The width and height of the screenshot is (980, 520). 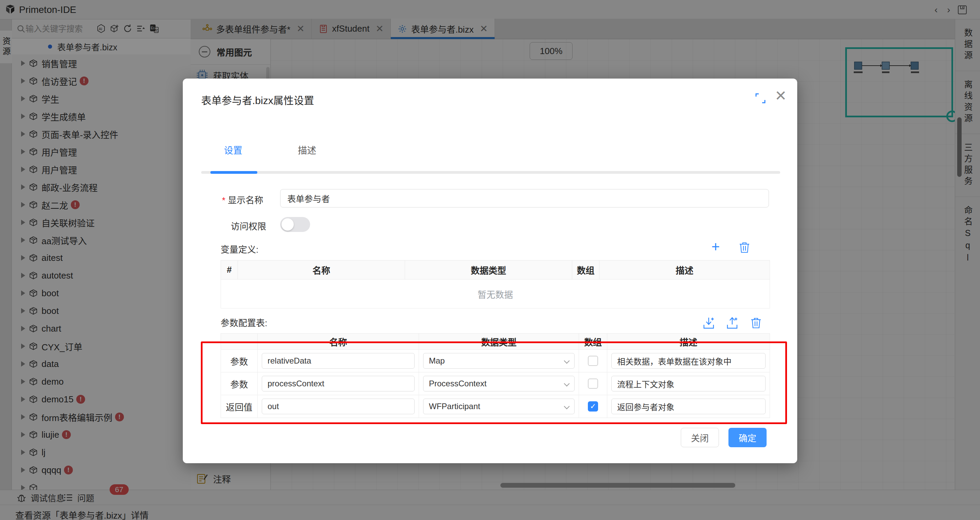 I want to click on fullscreen-icon, so click(x=760, y=98).